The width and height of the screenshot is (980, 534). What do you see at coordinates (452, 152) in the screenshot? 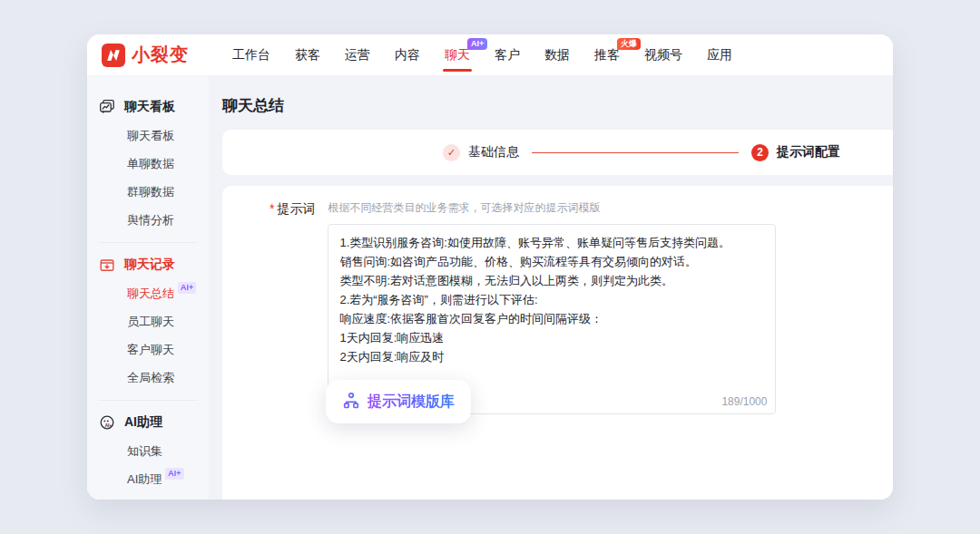
I see `check-icon: ✓` at bounding box center [452, 152].